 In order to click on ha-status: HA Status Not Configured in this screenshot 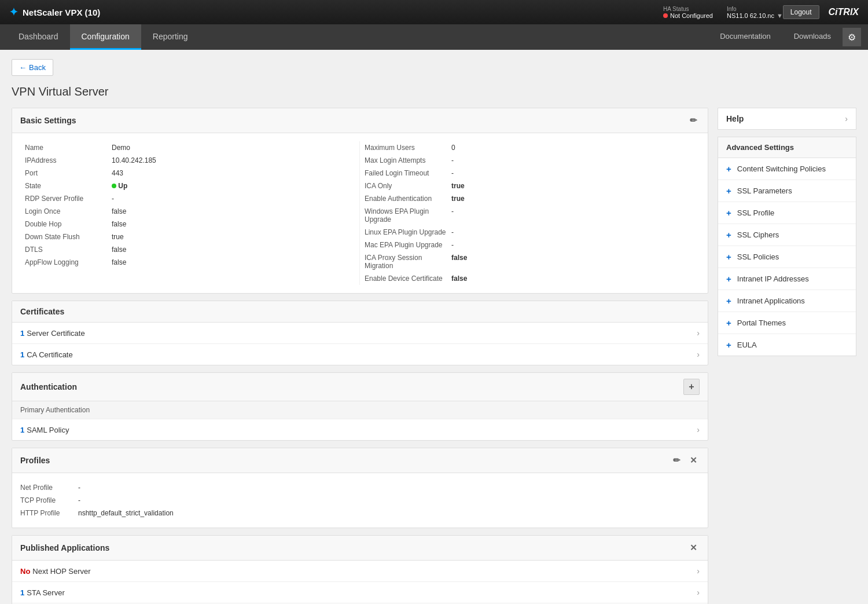, I will do `click(688, 13)`.